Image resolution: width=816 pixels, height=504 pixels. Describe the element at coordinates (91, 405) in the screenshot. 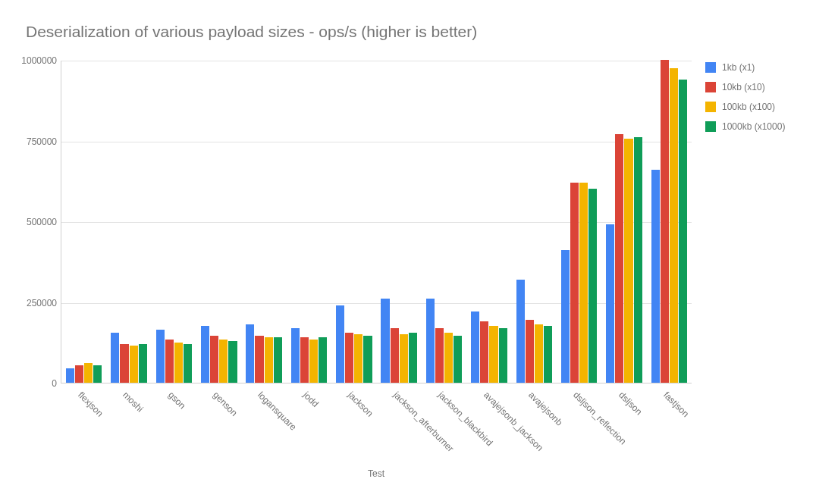

I see `x-tick-label: flexjson` at that location.